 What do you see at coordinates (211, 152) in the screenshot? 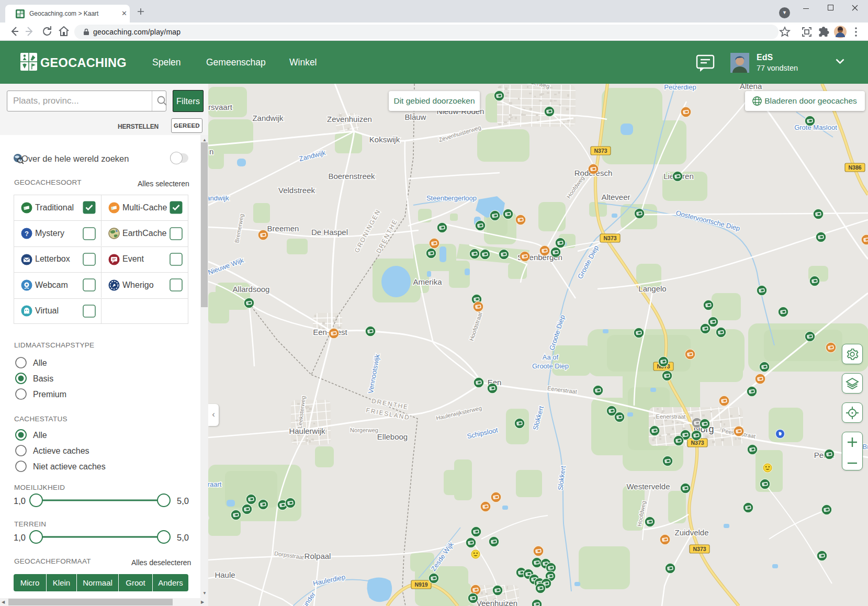
I see `svg-text: n` at bounding box center [211, 152].